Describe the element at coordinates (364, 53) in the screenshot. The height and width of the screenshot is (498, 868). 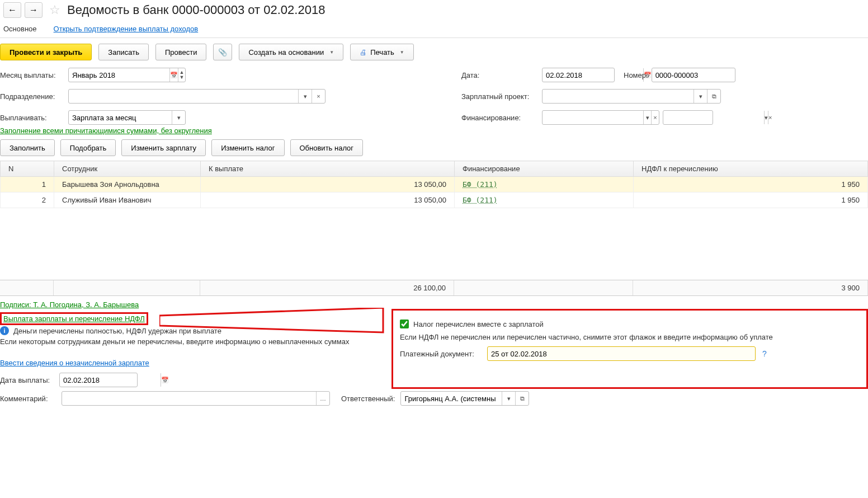
I see `printer-icon: 🖨` at that location.